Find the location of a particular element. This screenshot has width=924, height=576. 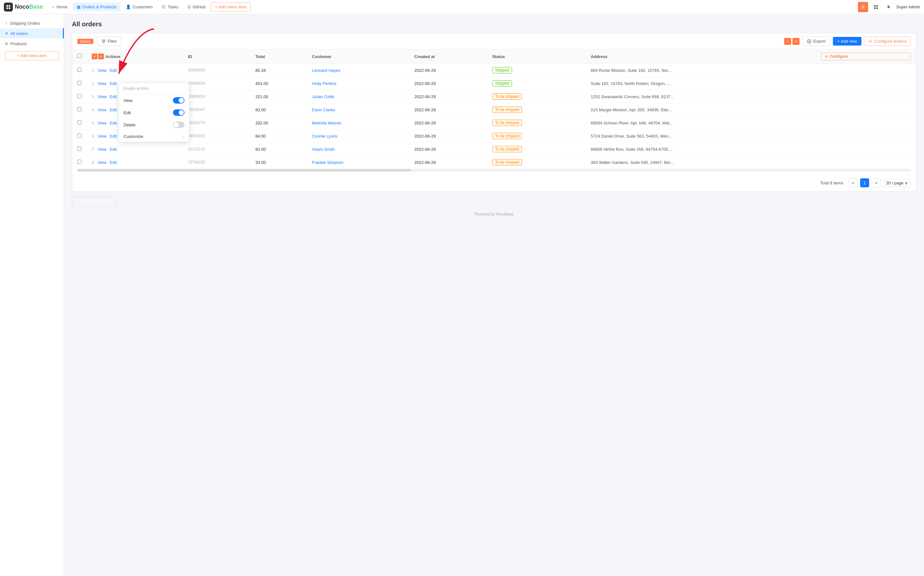

customer-name-link: Darin Clarke is located at coordinates (324, 110).